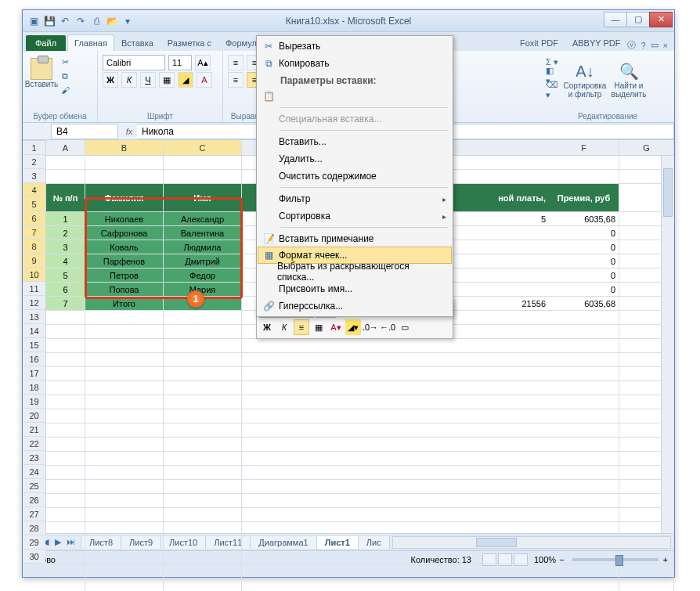 The height and width of the screenshot is (591, 700). I want to click on table-header: № п/п, so click(66, 198).